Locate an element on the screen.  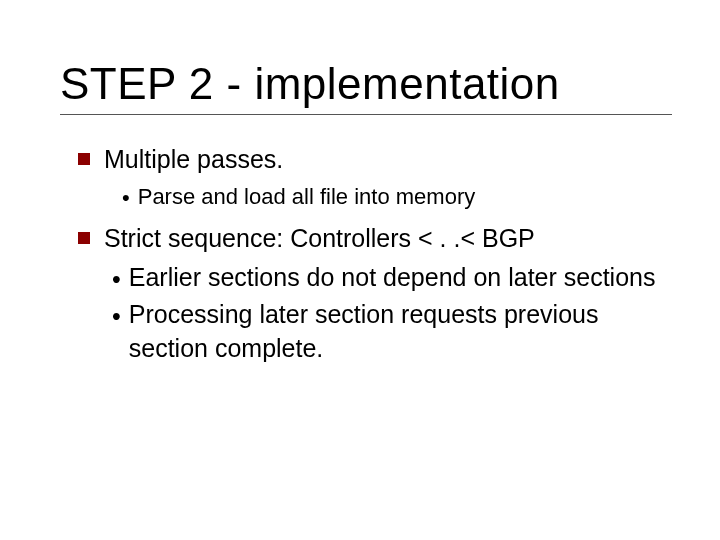
bullet-text: Multiple passes. is located at coordinates (194, 160).